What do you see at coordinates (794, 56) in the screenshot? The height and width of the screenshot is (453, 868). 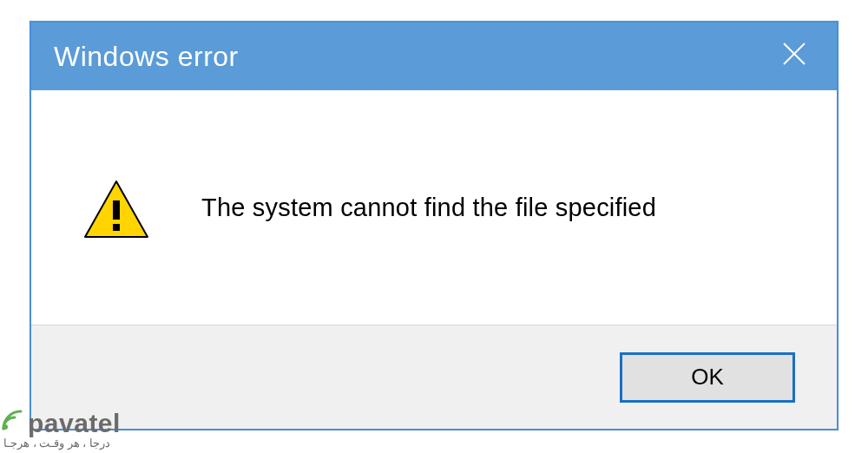 I see `close-icon` at bounding box center [794, 56].